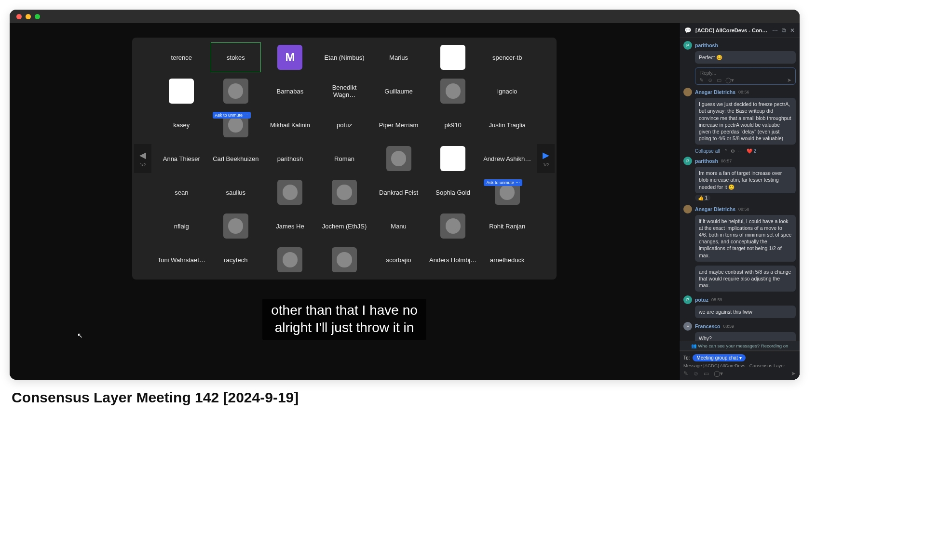 This screenshot has width=925, height=560. I want to click on participant-tile: Anders Holmbj…, so click(453, 260).